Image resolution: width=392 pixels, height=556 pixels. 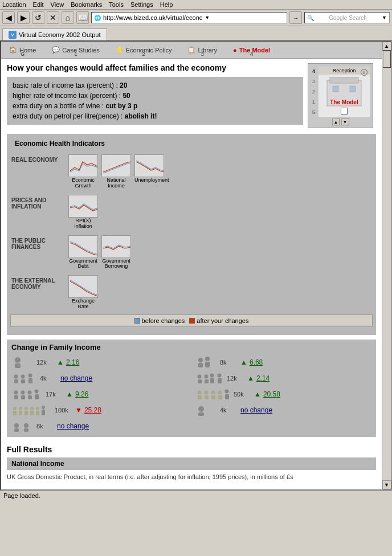 What do you see at coordinates (155, 85) in the screenshot?
I see `param-row-1: basic rate of income tax (percent) : 20` at bounding box center [155, 85].